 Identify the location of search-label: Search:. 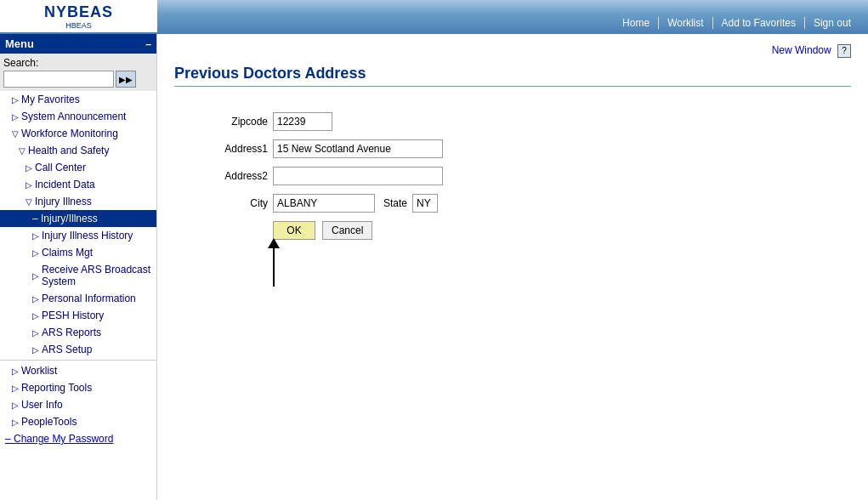
(78, 63).